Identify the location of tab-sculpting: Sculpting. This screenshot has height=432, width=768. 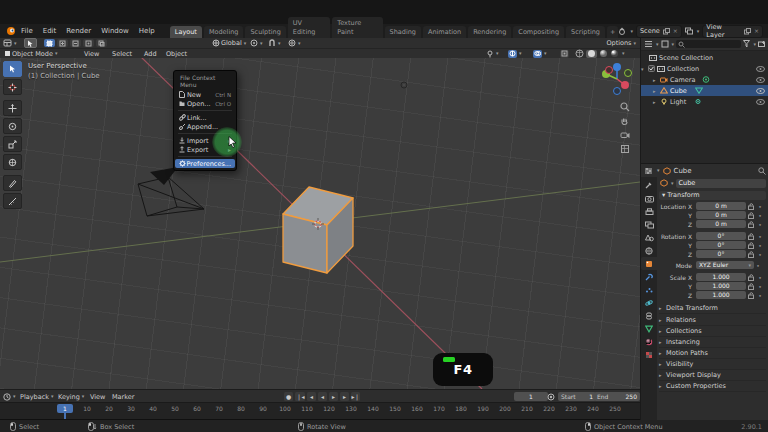
(265, 32).